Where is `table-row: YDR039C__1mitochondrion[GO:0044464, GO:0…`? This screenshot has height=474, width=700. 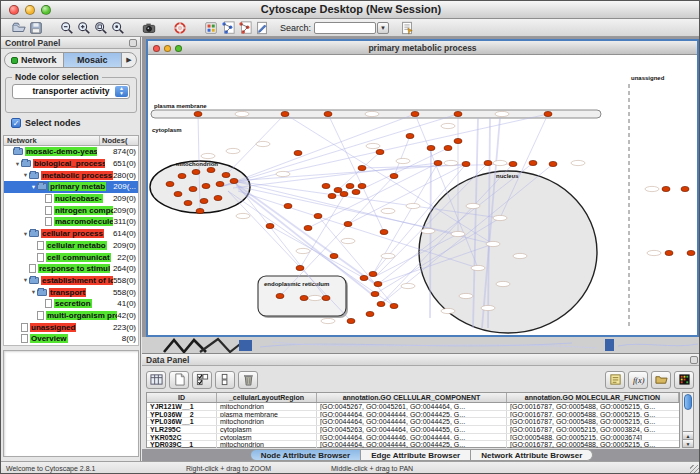 table-row: YDR039C__1mitochondrion[GO:0044464, GO:0… is located at coordinates (413, 445).